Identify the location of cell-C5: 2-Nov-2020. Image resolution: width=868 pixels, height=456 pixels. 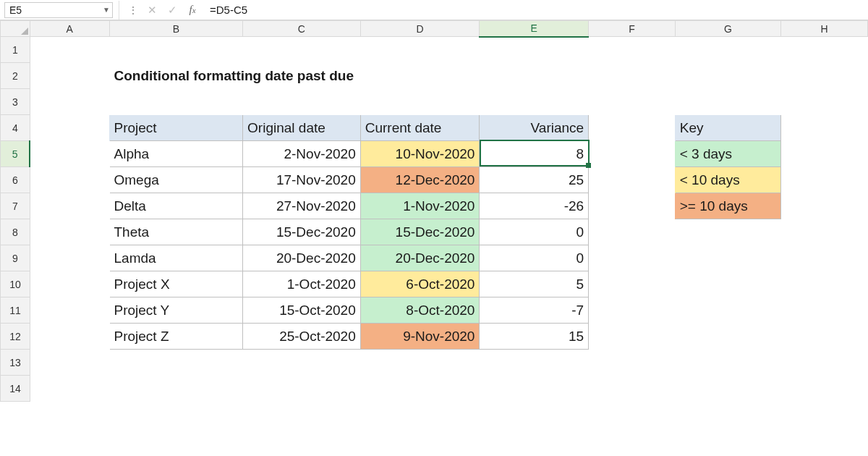
(302, 154).